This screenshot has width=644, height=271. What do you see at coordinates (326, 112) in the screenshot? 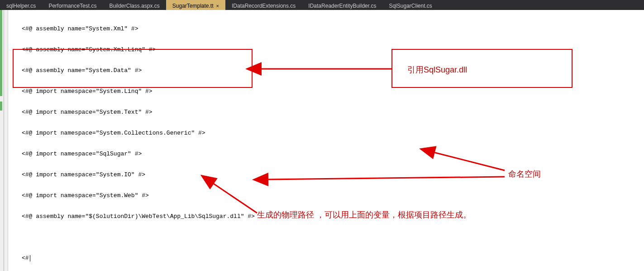
I see `code-line: <#@ import namespace="System.Text" #>` at bounding box center [326, 112].